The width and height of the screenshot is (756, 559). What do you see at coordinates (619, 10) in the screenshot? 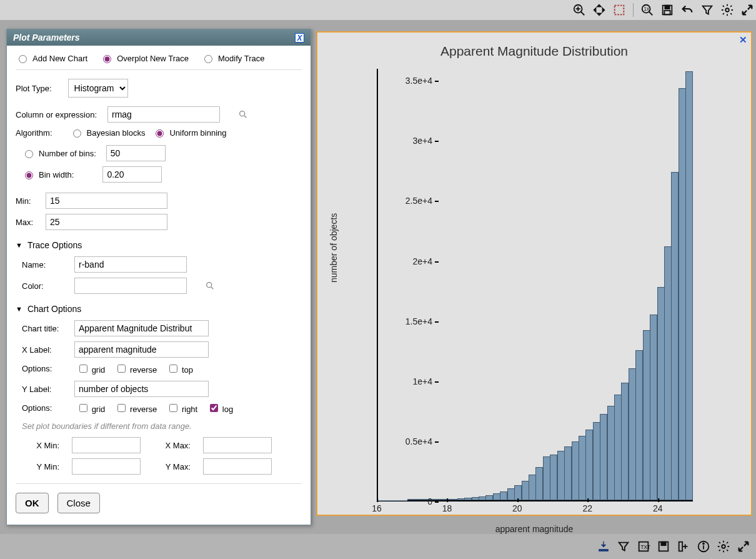
I see `select-box-icon` at bounding box center [619, 10].